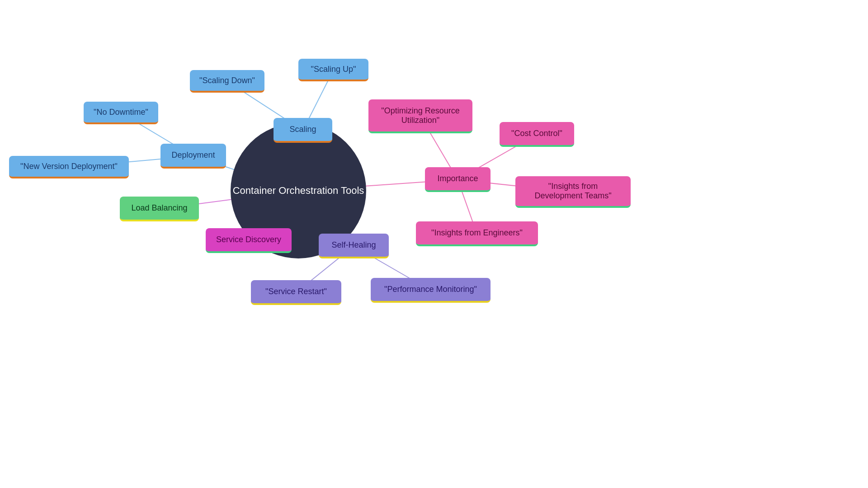  Describe the element at coordinates (537, 135) in the screenshot. I see `node-cost-control: "Cost Control"` at that location.